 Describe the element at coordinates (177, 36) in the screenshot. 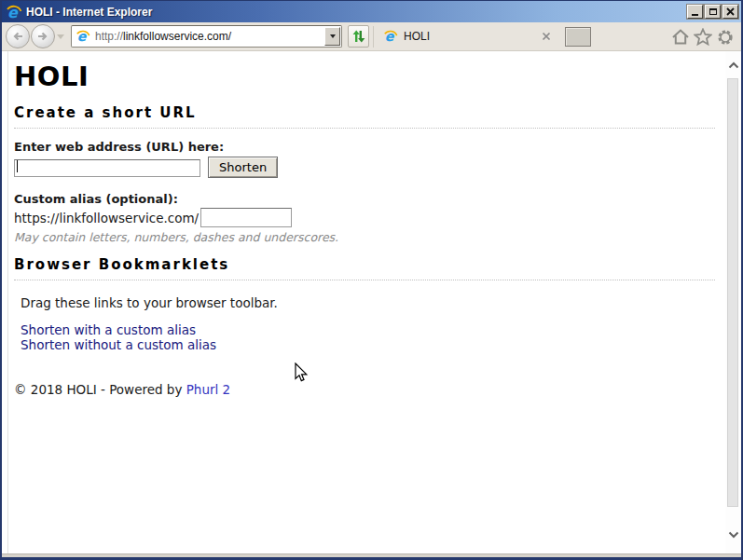

I see `url-domain: linkfollowservice.com/` at that location.